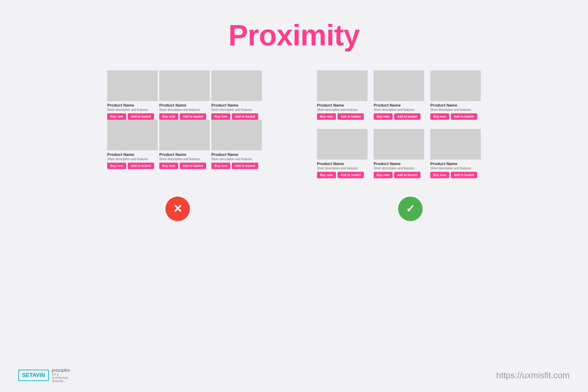 The image size is (588, 392). What do you see at coordinates (410, 209) in the screenshot?
I see `good-icon: ✓` at bounding box center [410, 209].